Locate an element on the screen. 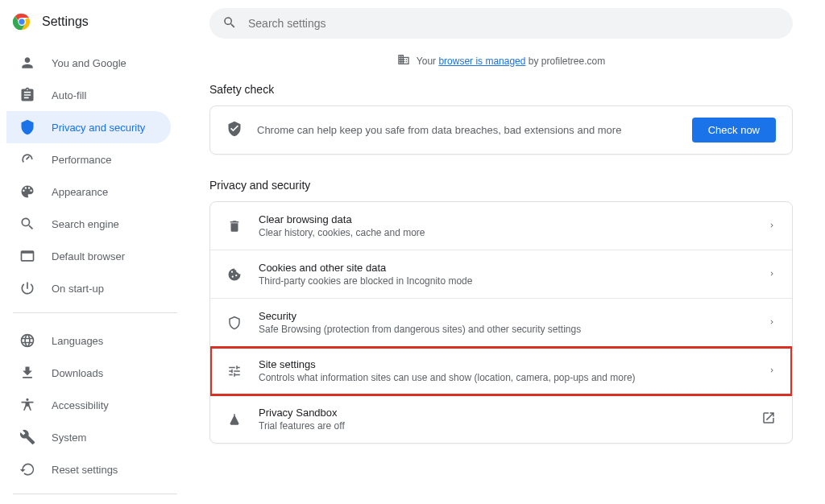 This screenshot has height=504, width=825. sidebar-item-label: Auto-fill is located at coordinates (69, 95).